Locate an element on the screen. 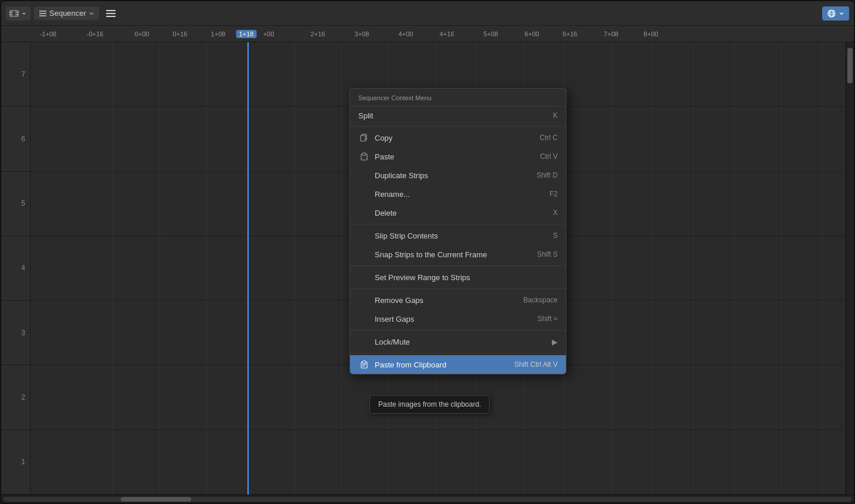 The image size is (855, 504). sequencer-label: Sequencer is located at coordinates (68, 13).